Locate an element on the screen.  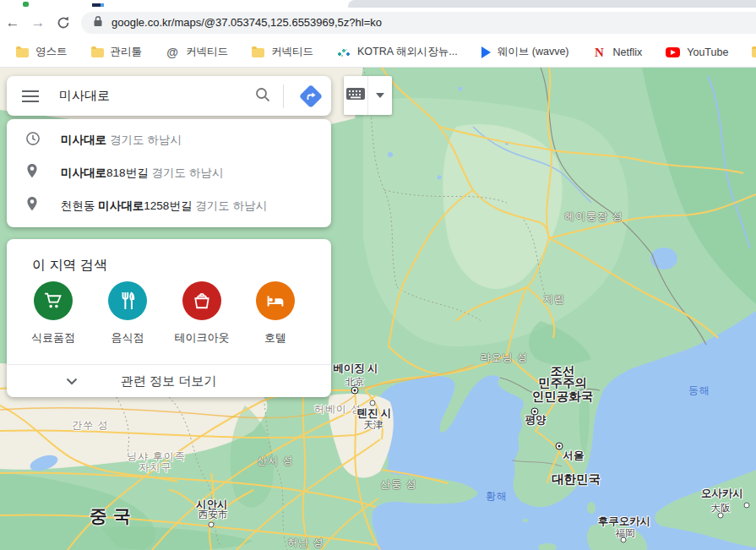
back-button: ← is located at coordinates (13, 23).